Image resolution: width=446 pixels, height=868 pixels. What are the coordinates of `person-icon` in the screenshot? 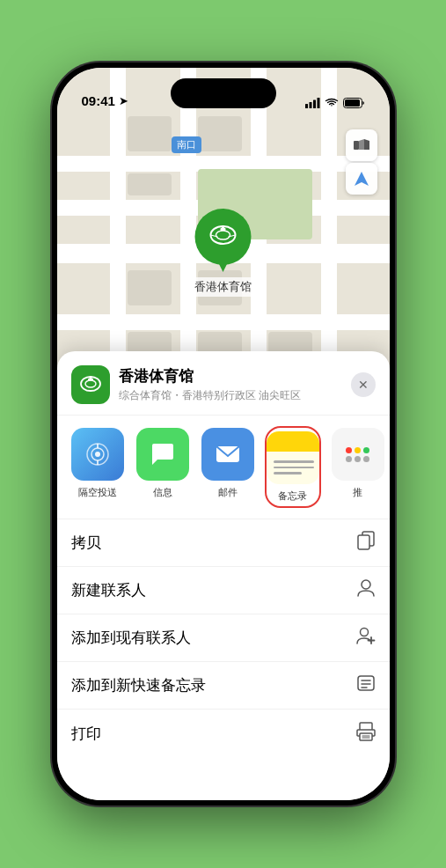 It's located at (366, 590).